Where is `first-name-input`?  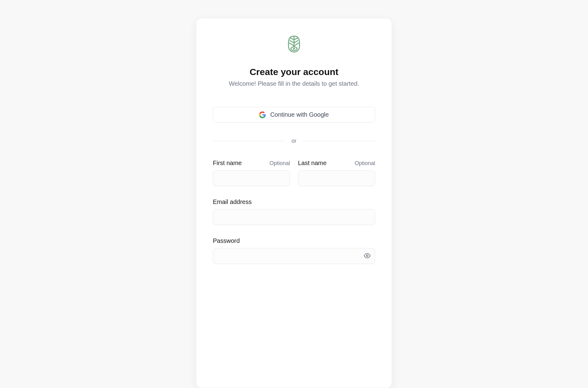
first-name-input is located at coordinates (251, 178).